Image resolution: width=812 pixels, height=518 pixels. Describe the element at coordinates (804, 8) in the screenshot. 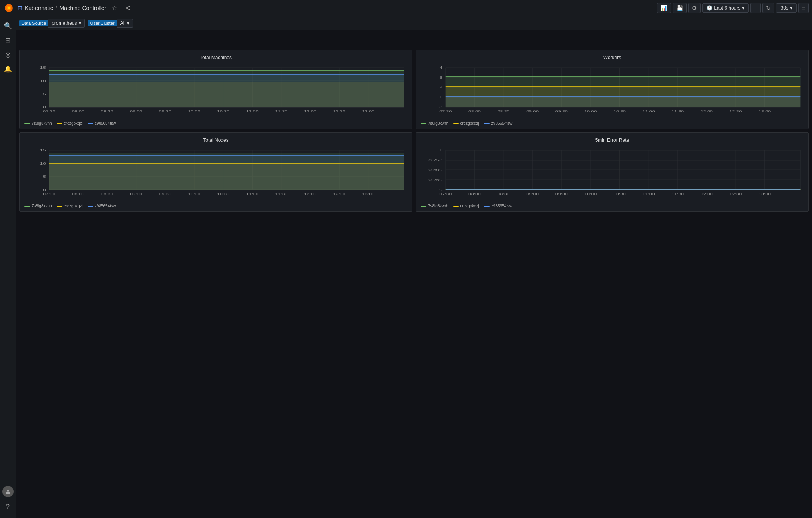

I see `sidebar-toggle-button: ≡` at that location.